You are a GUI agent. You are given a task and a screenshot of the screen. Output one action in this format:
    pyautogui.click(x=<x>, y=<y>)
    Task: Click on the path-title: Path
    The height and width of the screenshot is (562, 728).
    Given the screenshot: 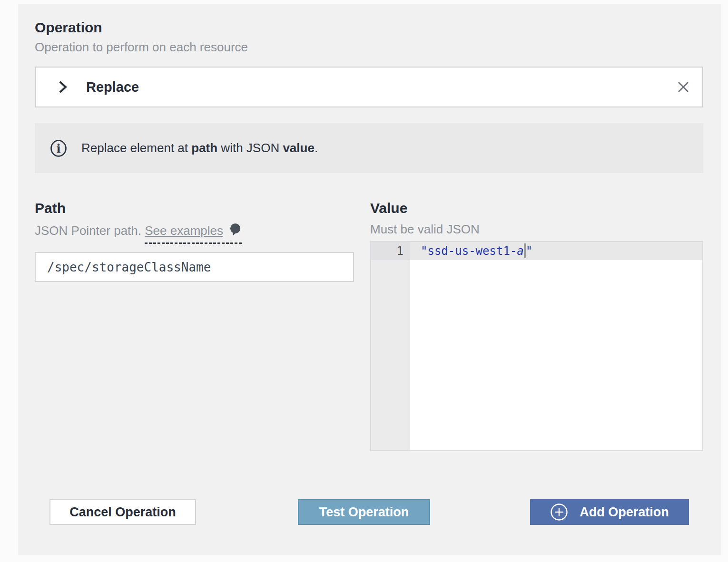 What is the action you would take?
    pyautogui.click(x=194, y=208)
    